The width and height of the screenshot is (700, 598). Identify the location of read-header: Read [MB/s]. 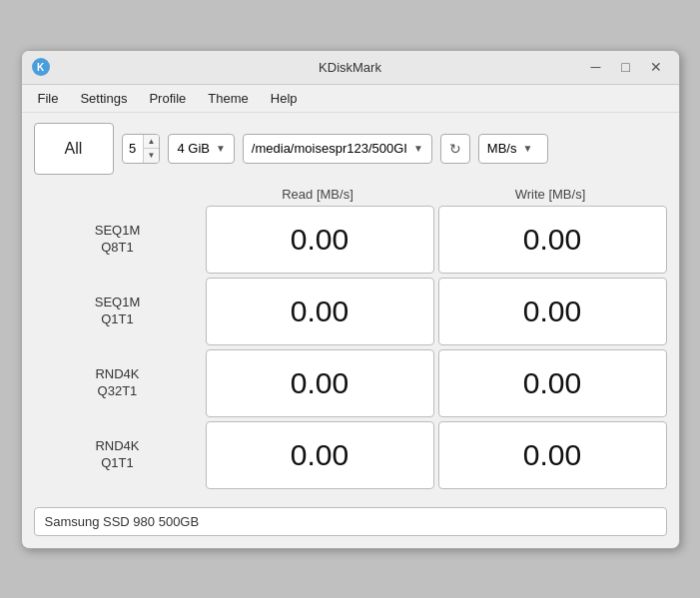
(318, 194).